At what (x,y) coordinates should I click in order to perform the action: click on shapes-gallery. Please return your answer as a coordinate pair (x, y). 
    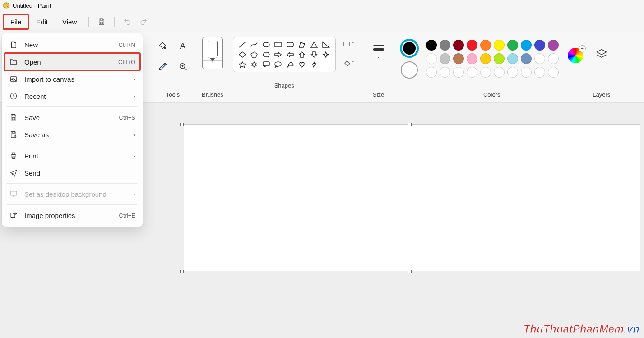
    Looking at the image, I should click on (284, 55).